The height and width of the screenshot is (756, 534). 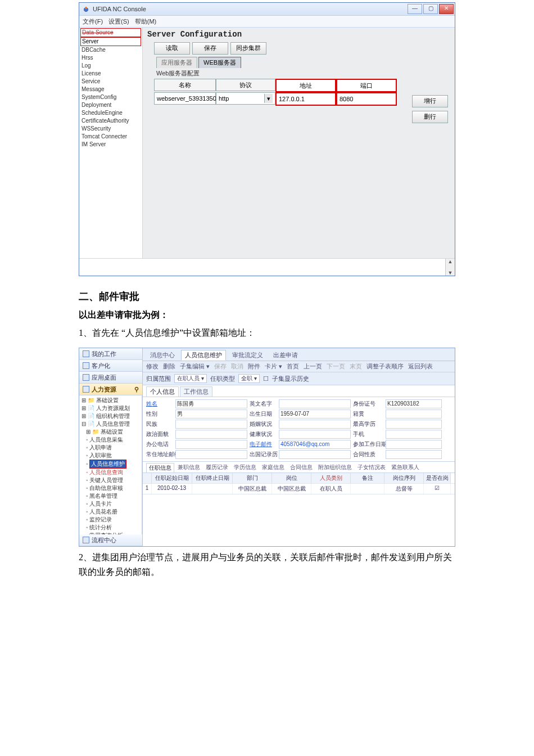 What do you see at coordinates (306, 99) in the screenshot?
I see `td-addr: 127.0.0.1` at bounding box center [306, 99].